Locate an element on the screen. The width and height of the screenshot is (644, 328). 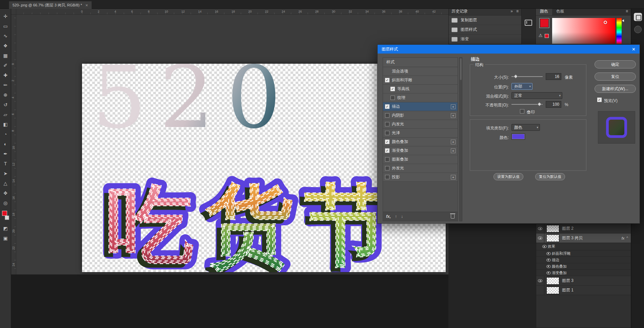
gamut-warning-swatch is located at coordinates (547, 36).